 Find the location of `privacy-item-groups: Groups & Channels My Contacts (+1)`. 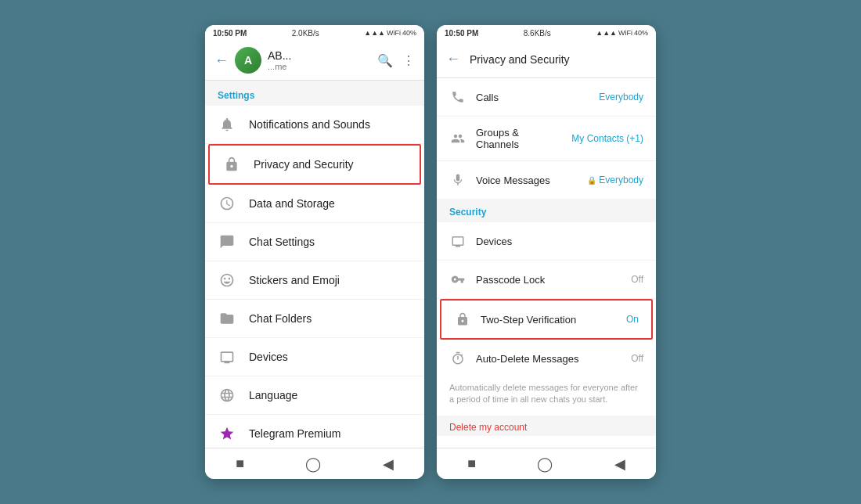

privacy-item-groups: Groups & Channels My Contacts (+1) is located at coordinates (546, 139).